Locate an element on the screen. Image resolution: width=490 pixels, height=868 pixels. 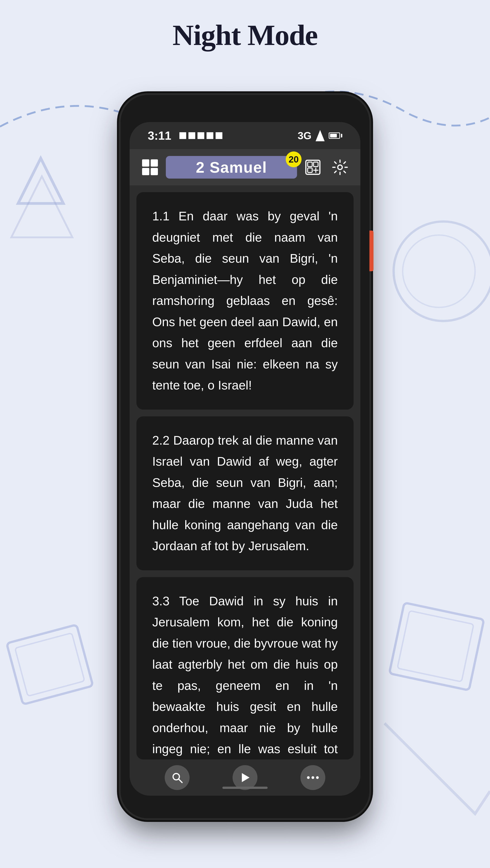
book-title-text: 2 Samuel is located at coordinates (231, 167).